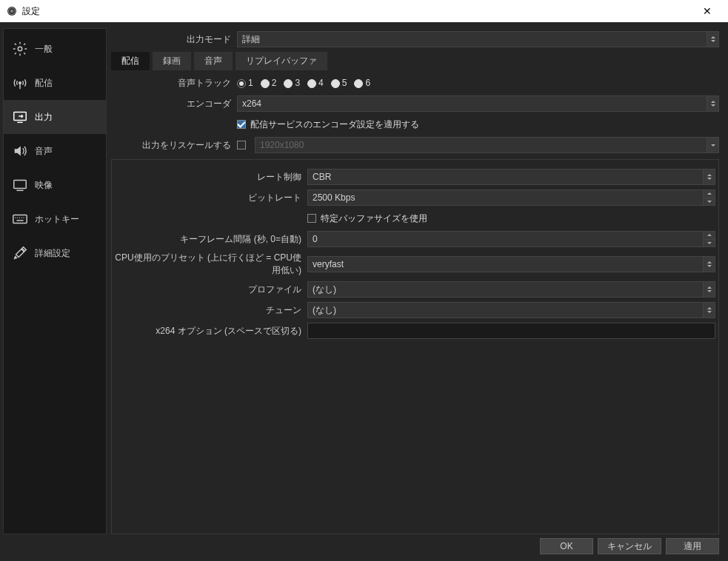 The width and height of the screenshot is (728, 561). Describe the element at coordinates (55, 83) in the screenshot. I see `sidebar-item-stream: 配信` at that location.